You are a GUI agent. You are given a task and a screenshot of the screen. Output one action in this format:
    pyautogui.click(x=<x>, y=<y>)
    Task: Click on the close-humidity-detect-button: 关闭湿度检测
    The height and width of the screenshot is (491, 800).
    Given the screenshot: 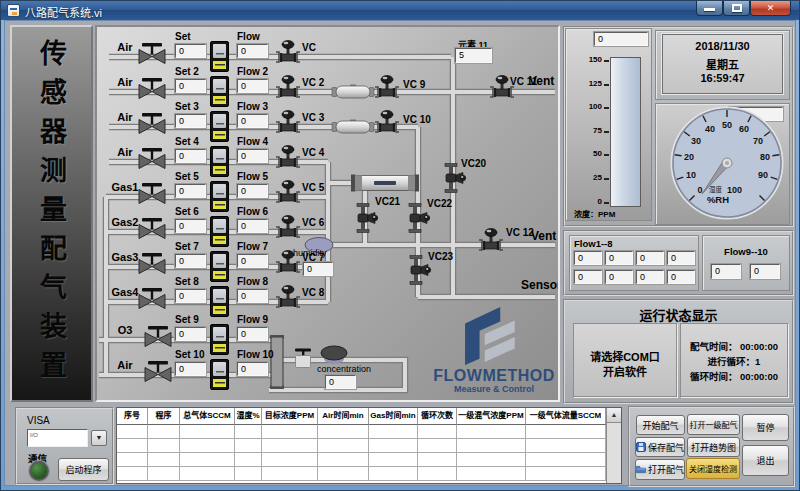 What is the action you would take?
    pyautogui.click(x=713, y=468)
    